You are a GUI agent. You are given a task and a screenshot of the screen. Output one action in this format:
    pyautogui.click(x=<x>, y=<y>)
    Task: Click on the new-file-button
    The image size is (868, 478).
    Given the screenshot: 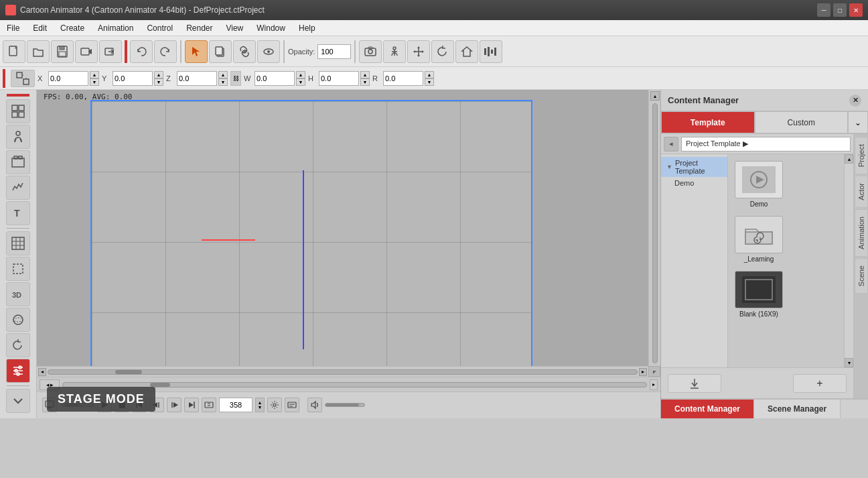 What is the action you would take?
    pyautogui.click(x=14, y=52)
    